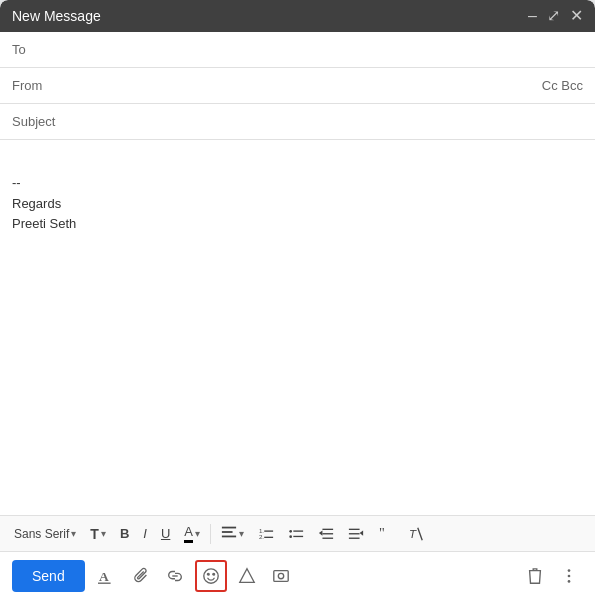 This screenshot has width=595, height=600. What do you see at coordinates (242, 534) in the screenshot?
I see `align-arrow: ▾` at bounding box center [242, 534].